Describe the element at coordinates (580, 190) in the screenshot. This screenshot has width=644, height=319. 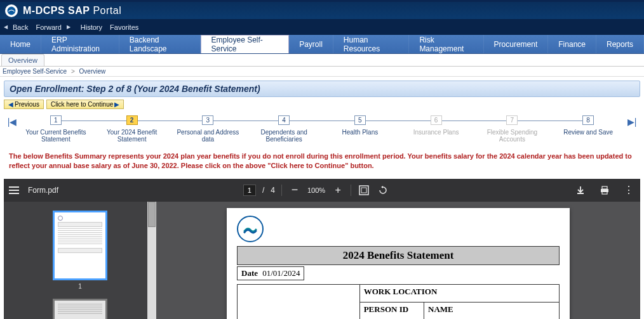
I see `download-icon` at that location.